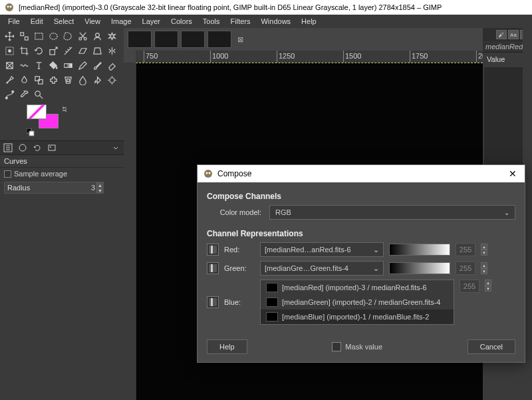  What do you see at coordinates (112, 51) in the screenshot?
I see `tool-flip` at bounding box center [112, 51].